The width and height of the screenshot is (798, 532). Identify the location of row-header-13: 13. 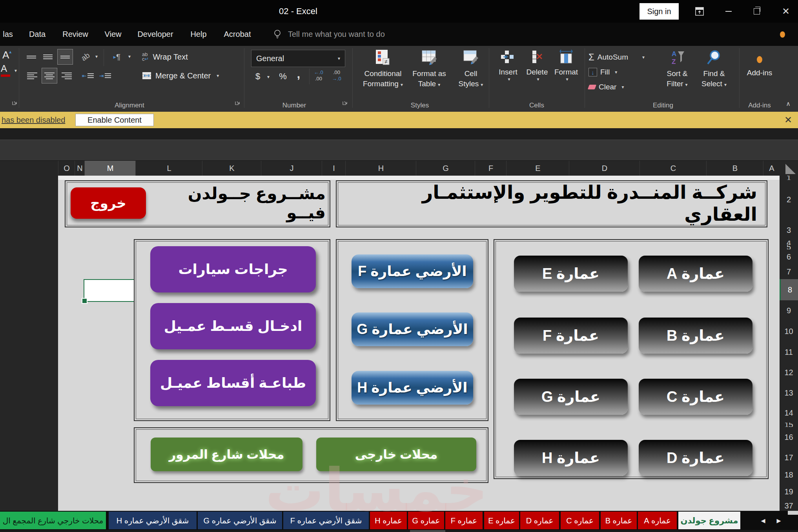
(789, 393).